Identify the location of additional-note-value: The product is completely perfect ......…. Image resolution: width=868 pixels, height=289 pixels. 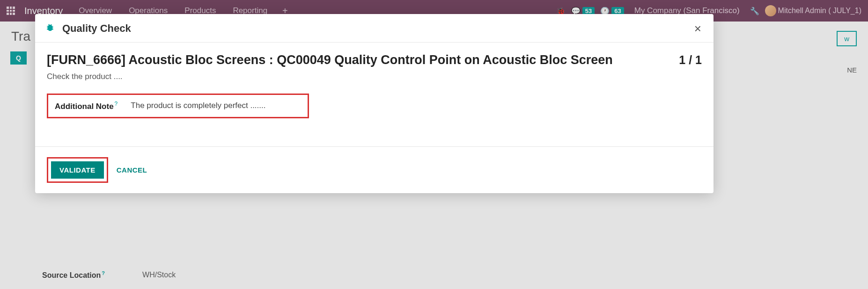
(198, 106).